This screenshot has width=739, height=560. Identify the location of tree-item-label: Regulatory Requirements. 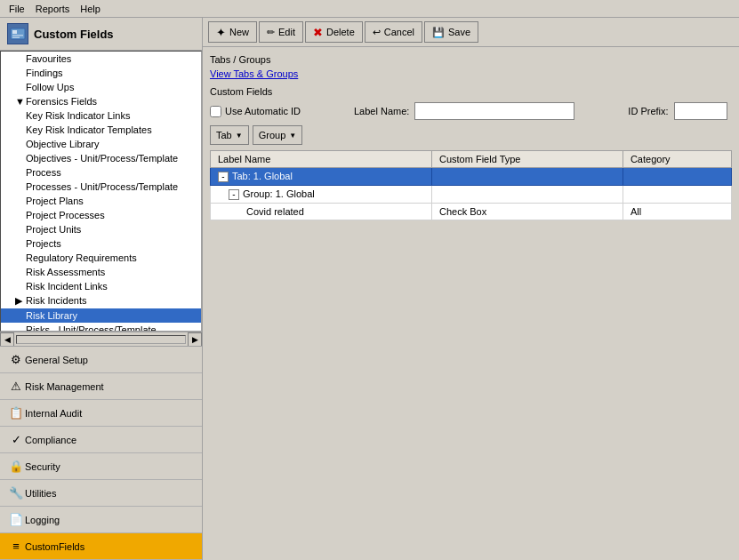
(82, 258).